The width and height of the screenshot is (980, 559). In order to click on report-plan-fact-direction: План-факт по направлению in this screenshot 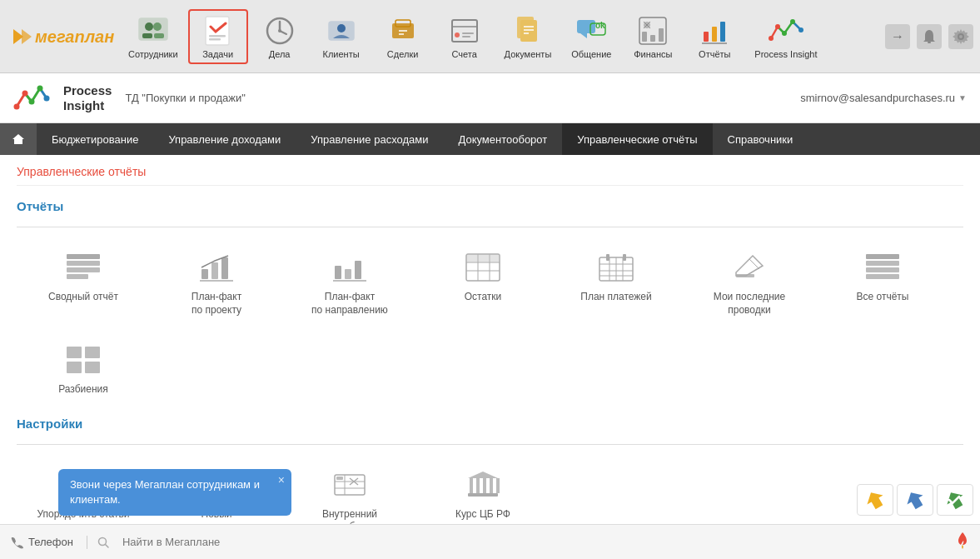, I will do `click(350, 283)`.